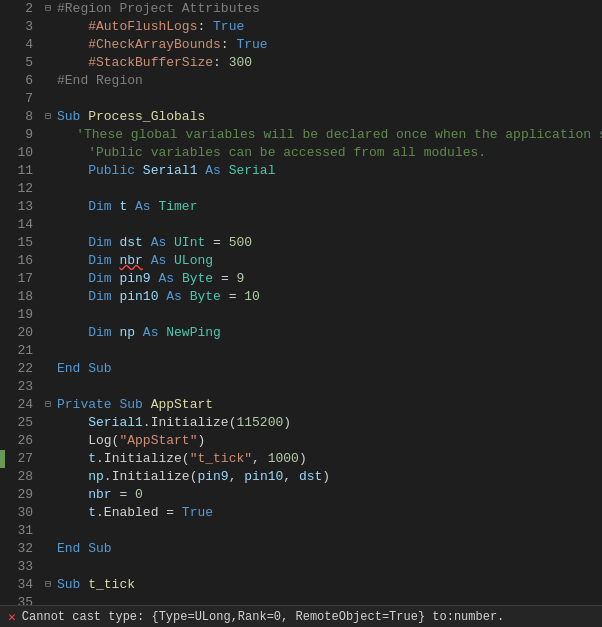 The image size is (602, 627). Describe the element at coordinates (19, 207) in the screenshot. I see `line-number: 13` at that location.